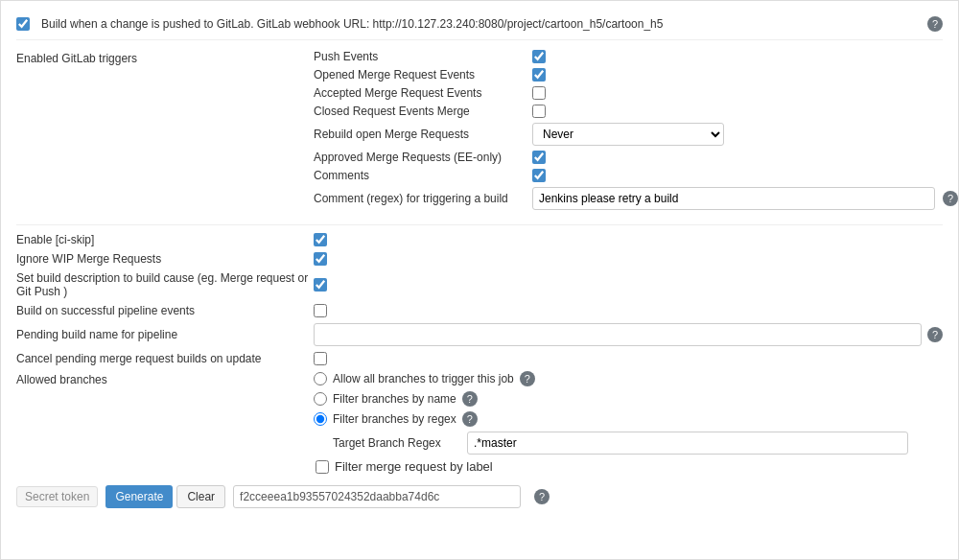 The width and height of the screenshot is (959, 560). I want to click on build-pipeline-checkbox, so click(320, 311).